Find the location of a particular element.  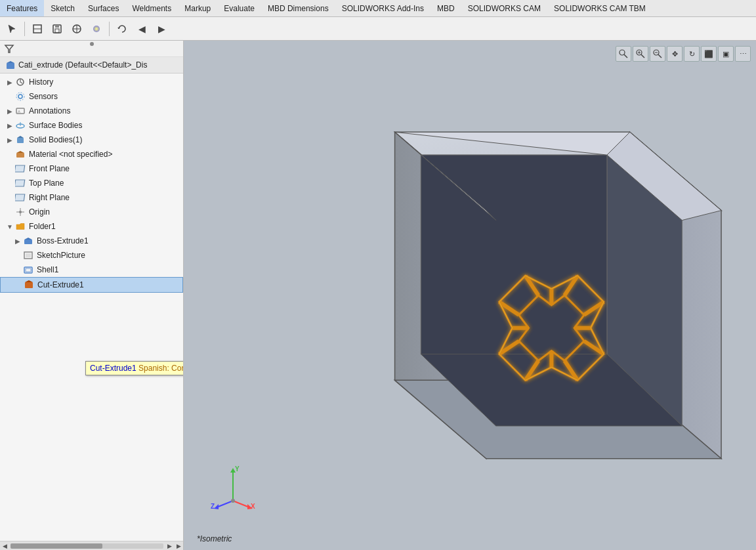

sketch-picture-label: SketchPicture is located at coordinates (109, 255).